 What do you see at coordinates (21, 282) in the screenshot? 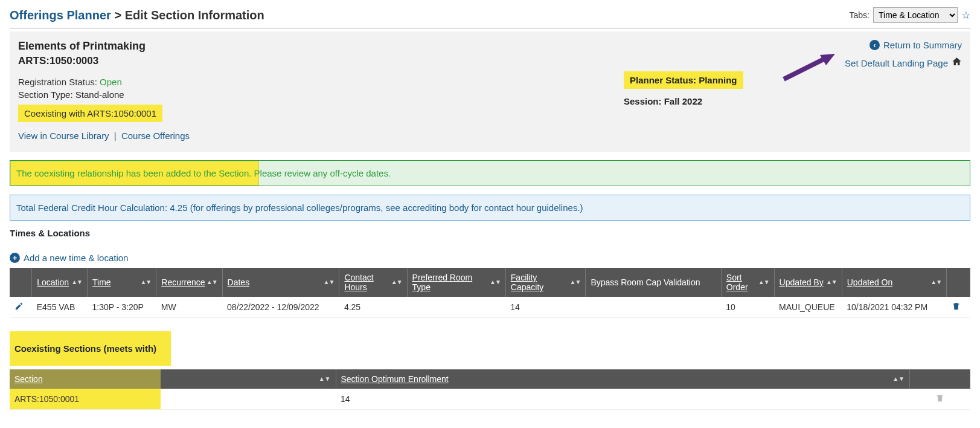
I see `th-edit` at bounding box center [21, 282].